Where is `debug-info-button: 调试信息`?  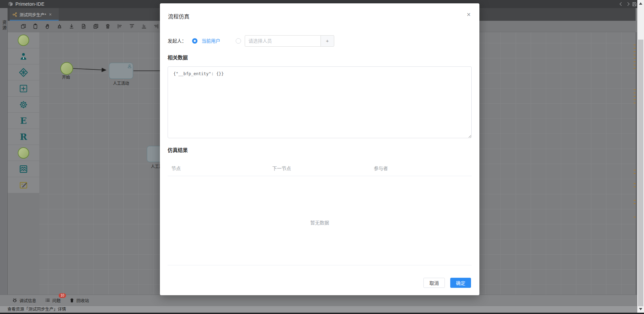
debug-info-button: 调试信息 is located at coordinates (24, 301).